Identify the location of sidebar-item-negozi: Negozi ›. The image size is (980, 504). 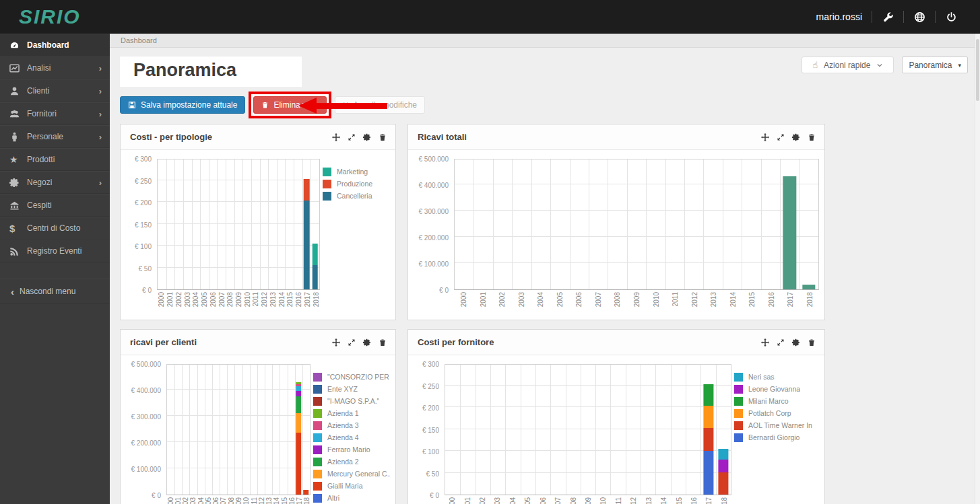
(55, 182).